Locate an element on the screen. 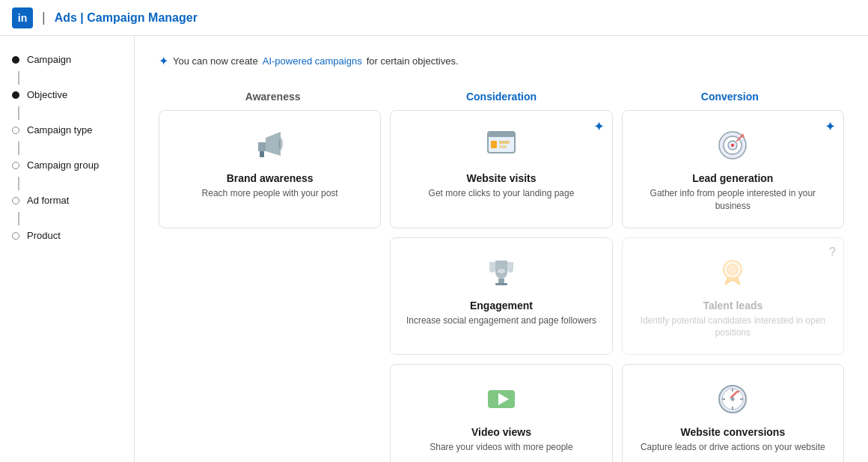 The width and height of the screenshot is (868, 462). engagement-title: Engagement is located at coordinates (501, 306).